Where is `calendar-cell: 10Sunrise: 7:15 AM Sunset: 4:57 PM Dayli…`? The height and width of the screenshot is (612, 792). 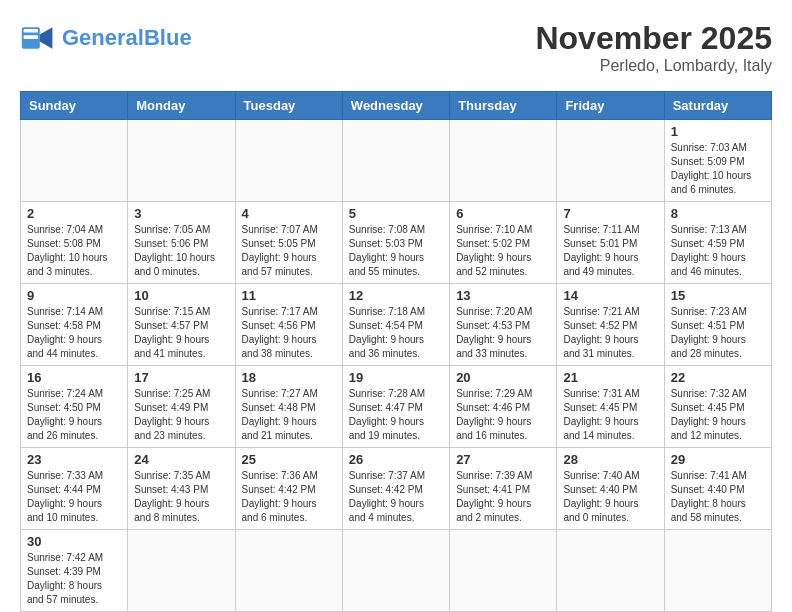
calendar-cell: 10Sunrise: 7:15 AM Sunset: 4:57 PM Dayli… is located at coordinates (182, 325).